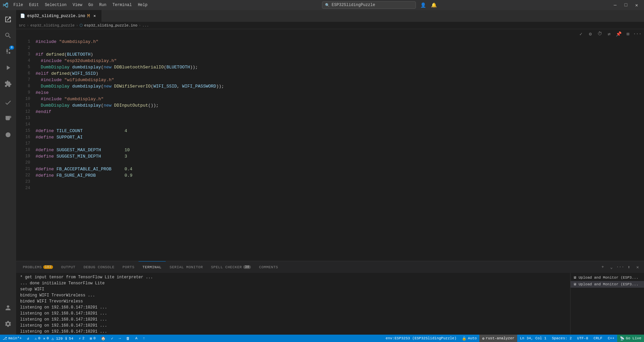  Describe the element at coordinates (128, 267) in the screenshot. I see `ports-label: PORTS` at that location.